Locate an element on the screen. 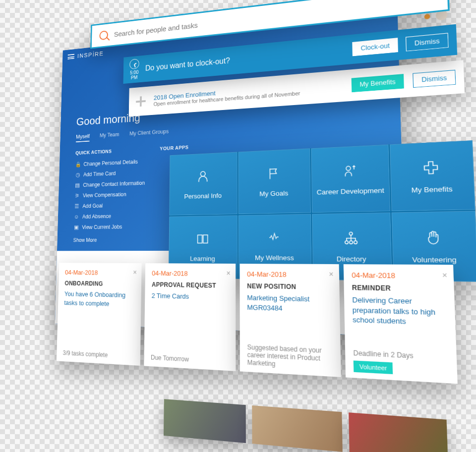  home-icon: ⌂ is located at coordinates (416, 18).